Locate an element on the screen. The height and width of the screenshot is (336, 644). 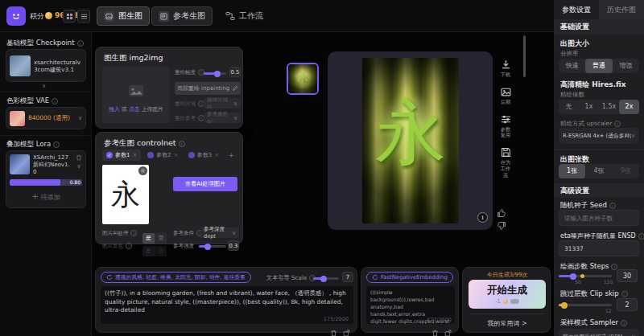
generated-image: 永 is located at coordinates (411, 141).